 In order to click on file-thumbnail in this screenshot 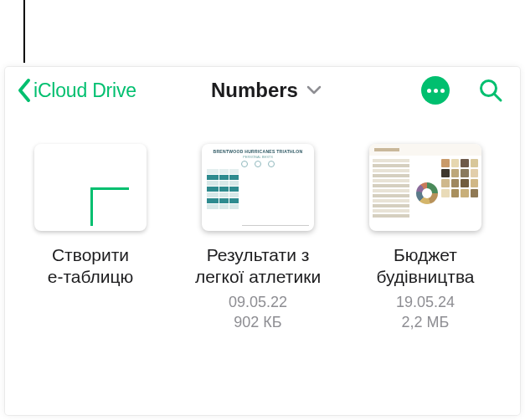, I will do `click(425, 187)`.